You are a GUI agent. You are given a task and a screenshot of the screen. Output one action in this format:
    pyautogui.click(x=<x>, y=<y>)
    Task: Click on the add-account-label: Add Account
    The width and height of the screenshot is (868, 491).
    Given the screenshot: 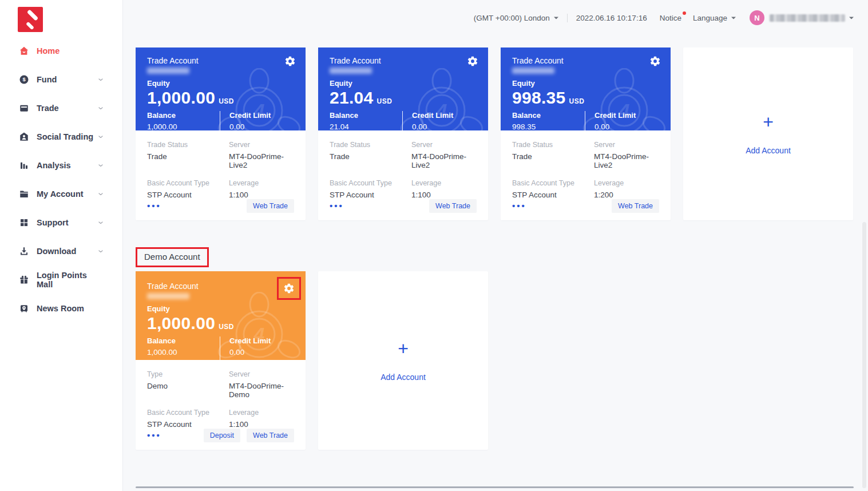 What is the action you would take?
    pyautogui.click(x=768, y=151)
    